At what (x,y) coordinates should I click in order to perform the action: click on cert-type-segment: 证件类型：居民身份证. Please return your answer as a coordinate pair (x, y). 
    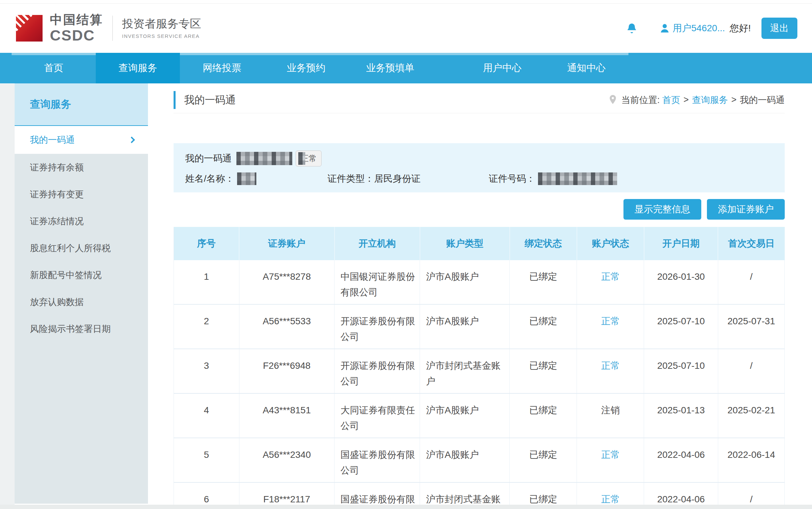
    Looking at the image, I should click on (408, 179).